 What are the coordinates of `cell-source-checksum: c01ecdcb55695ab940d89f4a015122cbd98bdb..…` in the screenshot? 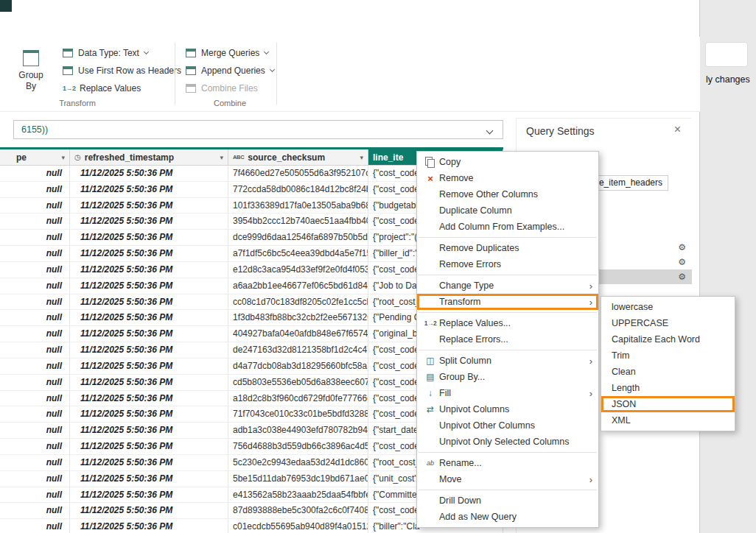 It's located at (298, 526).